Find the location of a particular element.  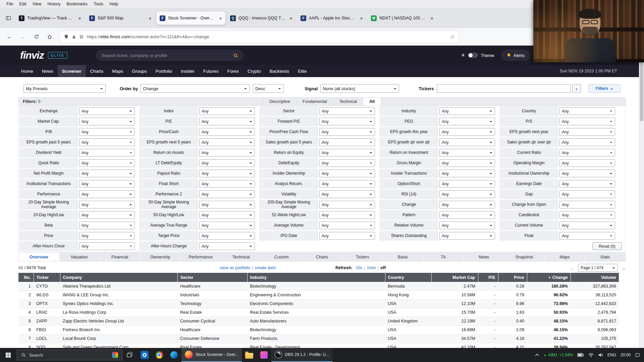

view-tab: Tickers is located at coordinates (363, 257).